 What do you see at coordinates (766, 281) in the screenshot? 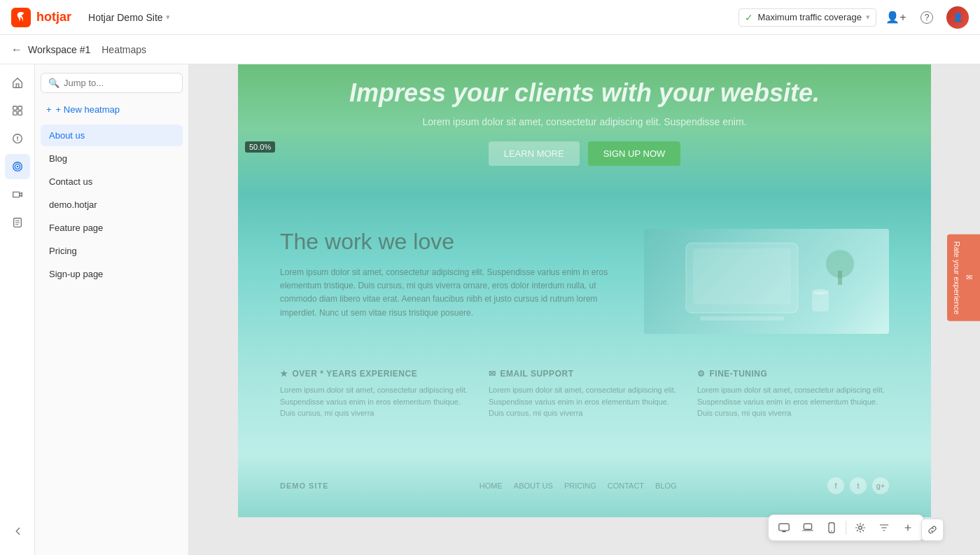
I see `work-illustration` at bounding box center [766, 281].